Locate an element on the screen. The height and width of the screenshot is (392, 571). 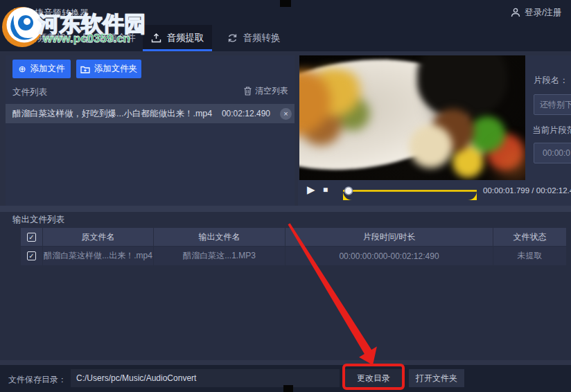
row-checkbox-cell: ✓ is located at coordinates (32, 256).